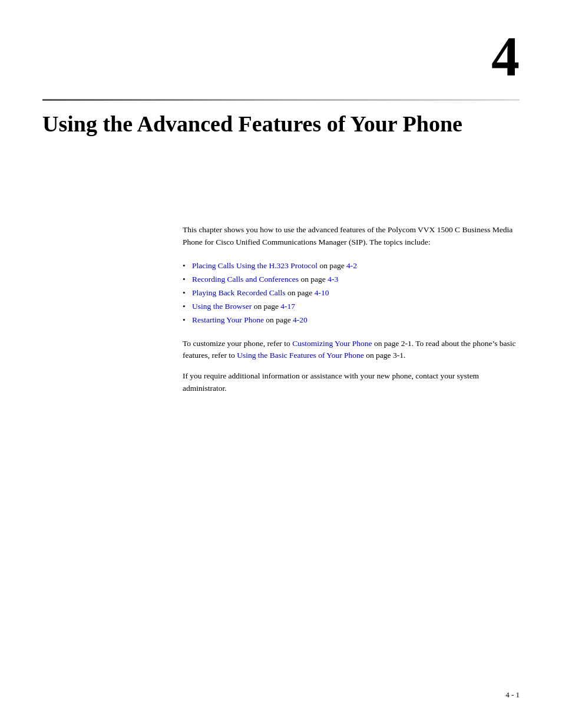 The image size is (562, 728). Describe the element at coordinates (281, 100) in the screenshot. I see `horizontal-rule` at that location.